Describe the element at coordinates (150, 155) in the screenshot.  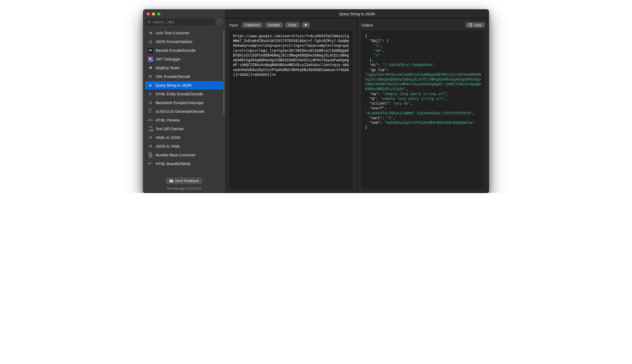
I see `bits-icon: 01 10` at that location.